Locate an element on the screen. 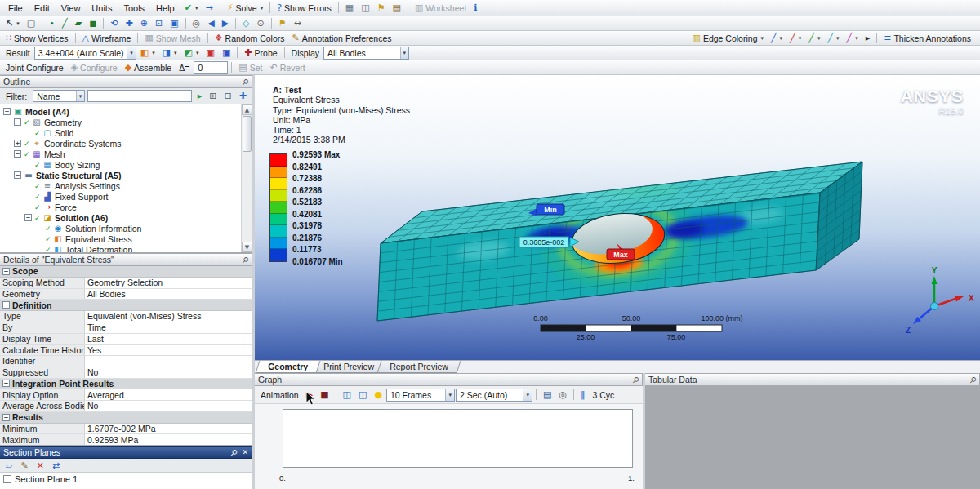  min-tag-button: ▣ is located at coordinates (226, 52).